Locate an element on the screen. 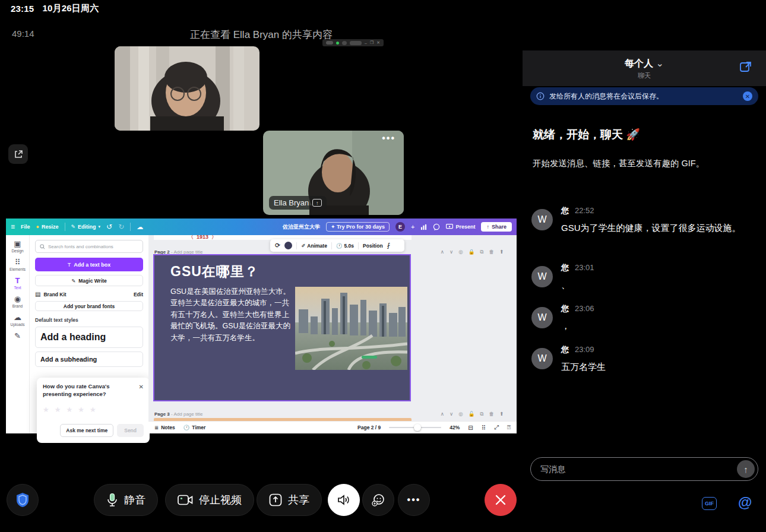 Image resolution: width=766 pixels, height=532 pixels. slide-title: GSU在哪里？ is located at coordinates (215, 272).